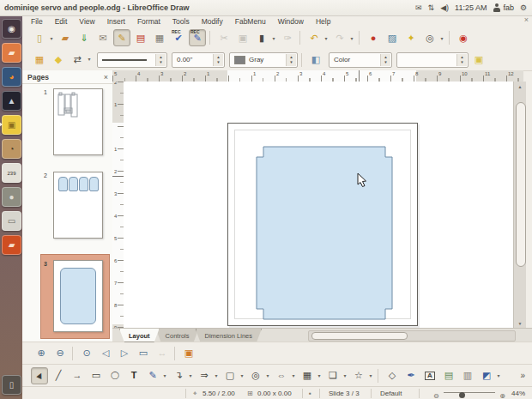 This screenshot has height=399, width=532. What do you see at coordinates (323, 21) in the screenshot?
I see `menu-help: Help` at bounding box center [323, 21].